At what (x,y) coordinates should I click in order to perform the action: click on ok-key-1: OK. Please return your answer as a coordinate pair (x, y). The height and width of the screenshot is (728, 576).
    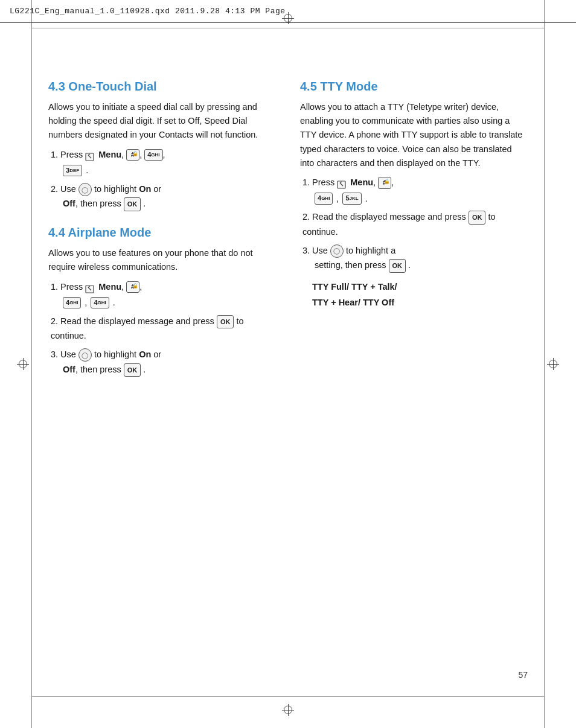
    Looking at the image, I should click on (133, 204).